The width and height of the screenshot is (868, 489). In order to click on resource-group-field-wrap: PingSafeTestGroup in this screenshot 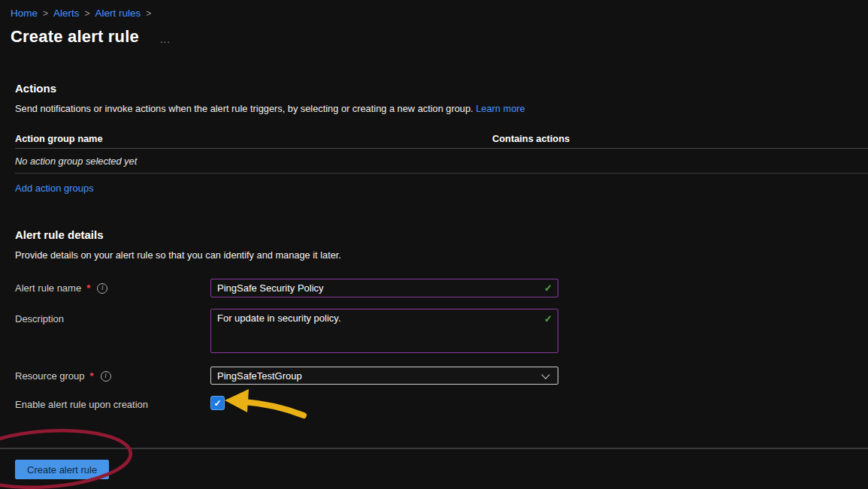, I will do `click(385, 376)`.